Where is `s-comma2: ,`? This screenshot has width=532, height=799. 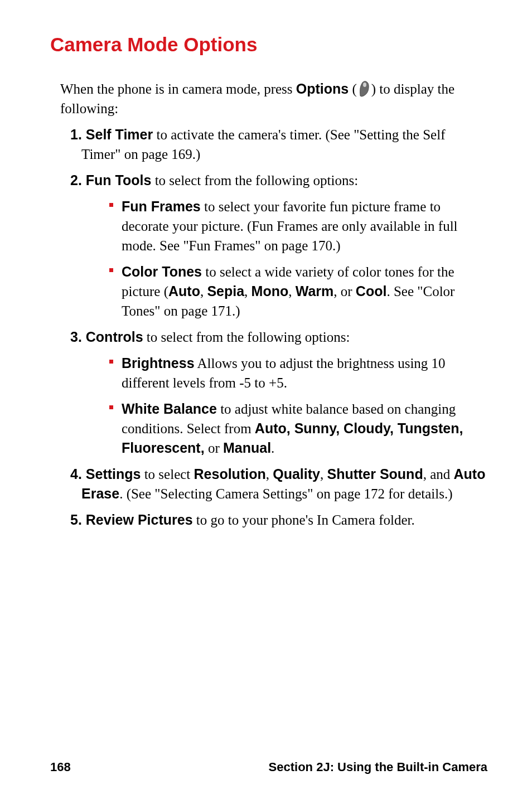 s-comma2: , is located at coordinates (323, 474).